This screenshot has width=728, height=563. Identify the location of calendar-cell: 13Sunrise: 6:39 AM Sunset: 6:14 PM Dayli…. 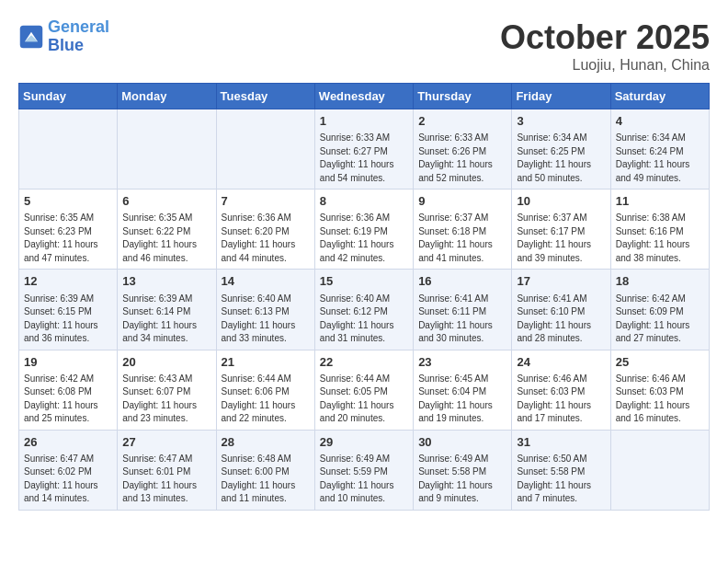
(167, 309).